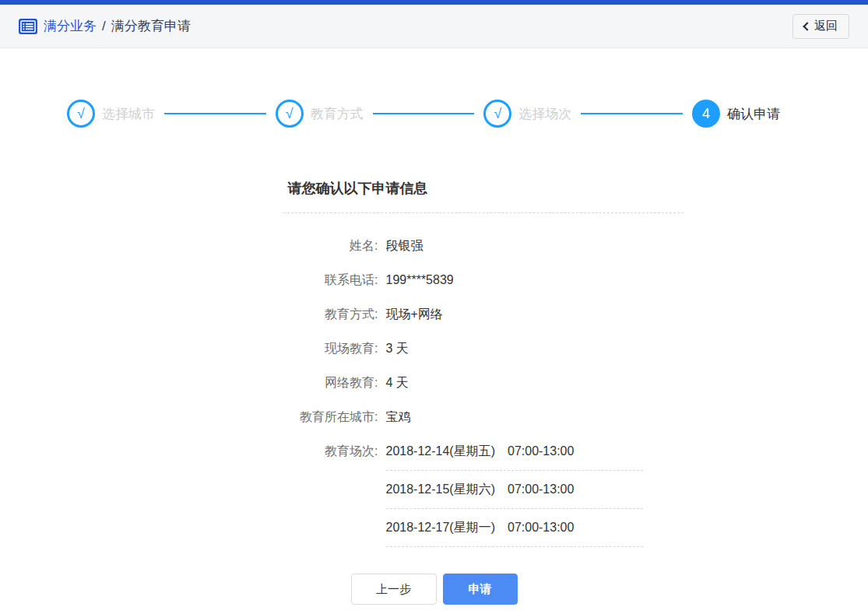  I want to click on step-label: 选择城市, so click(128, 114).